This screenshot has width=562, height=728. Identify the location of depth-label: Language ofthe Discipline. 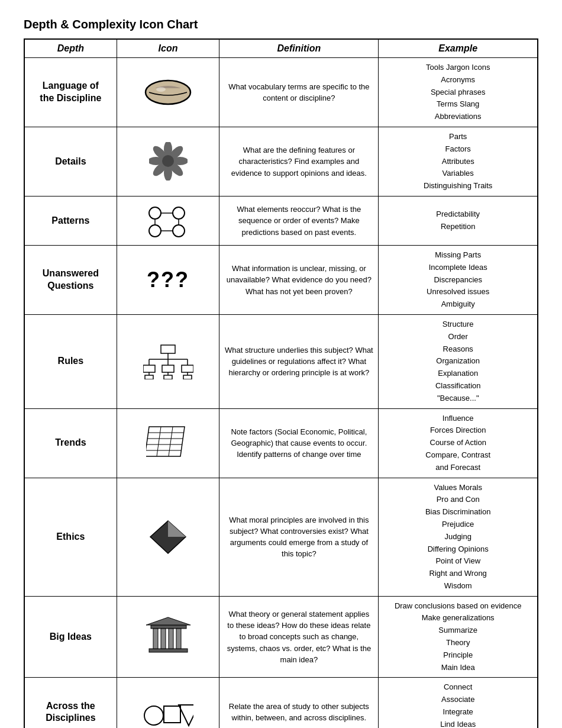
(70, 92).